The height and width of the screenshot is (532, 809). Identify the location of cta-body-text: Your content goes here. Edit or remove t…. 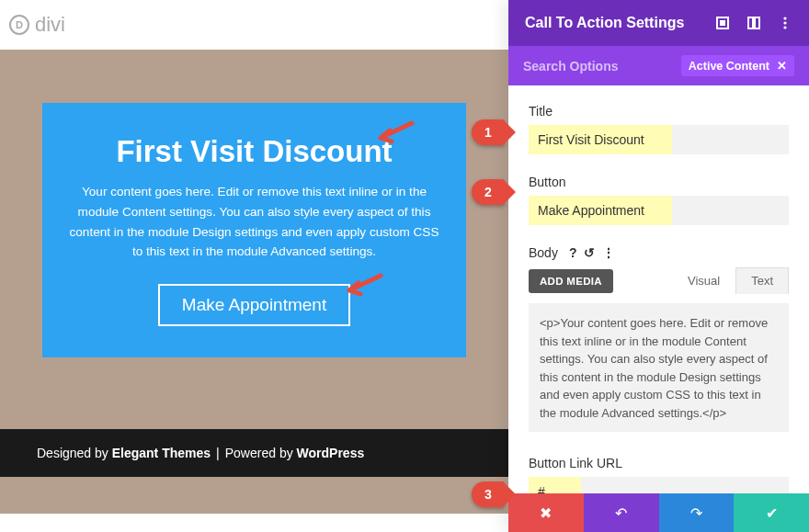
(254, 222).